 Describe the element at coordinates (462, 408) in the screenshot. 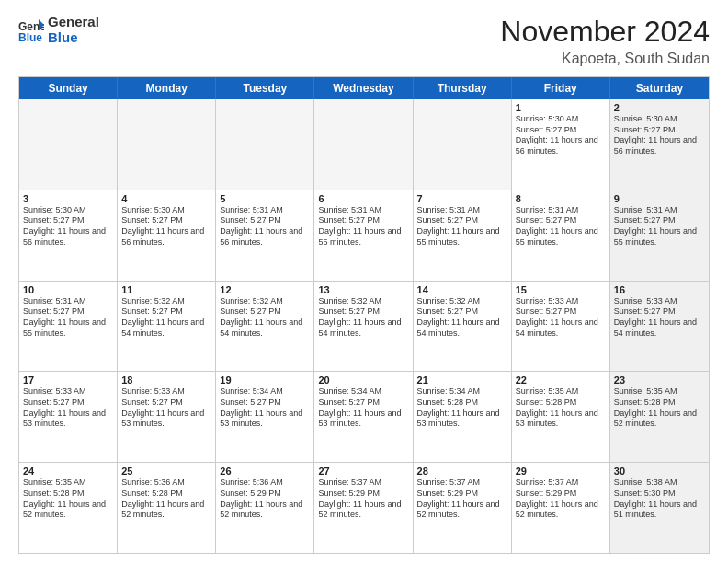

I see `day-info: Sunrise: 5:34 AM Sunset: 5:28 PM Dayligh…` at that location.